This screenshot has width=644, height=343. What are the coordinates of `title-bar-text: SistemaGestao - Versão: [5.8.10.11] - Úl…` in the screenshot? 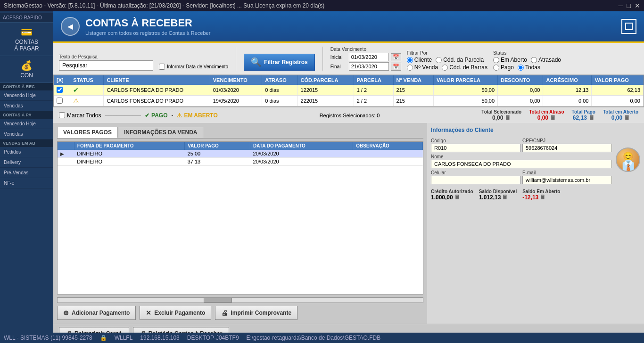 It's located at (164, 6).